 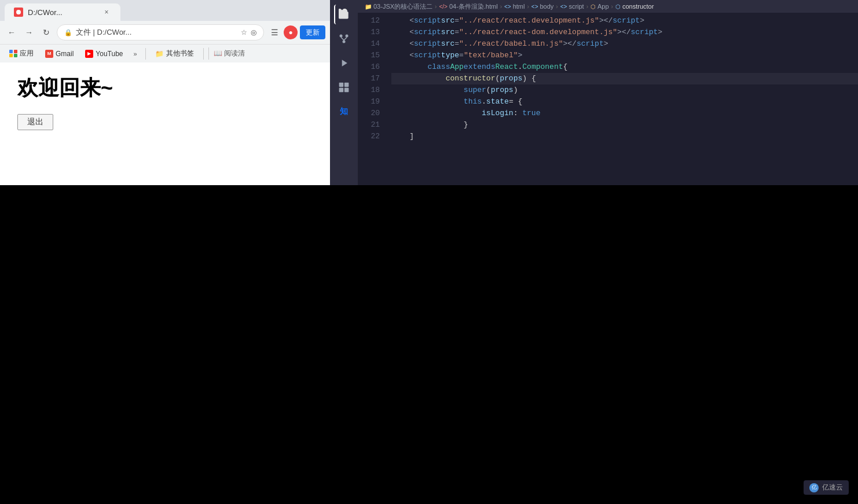 What do you see at coordinates (68, 32) in the screenshot?
I see `lock-icon: 🔒` at bounding box center [68, 32].